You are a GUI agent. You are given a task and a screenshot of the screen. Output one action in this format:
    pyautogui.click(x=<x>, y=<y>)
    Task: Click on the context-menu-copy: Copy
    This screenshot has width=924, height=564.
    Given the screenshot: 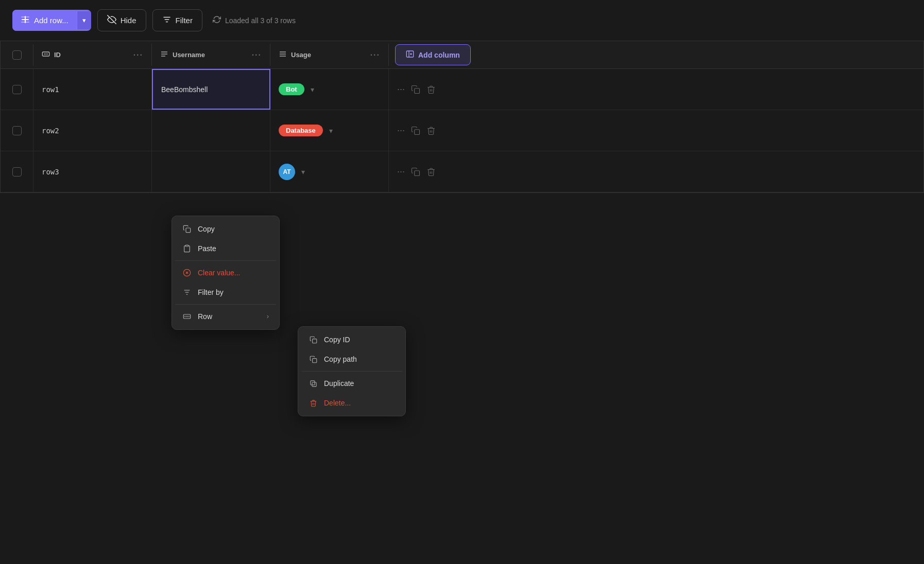 What is the action you would take?
    pyautogui.click(x=226, y=229)
    